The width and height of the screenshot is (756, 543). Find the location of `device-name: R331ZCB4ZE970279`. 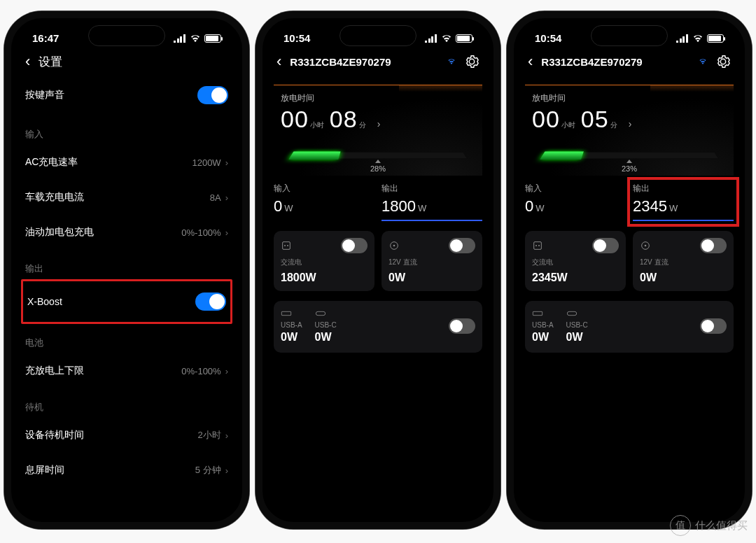

device-name: R331ZCB4ZE970279 is located at coordinates (616, 62).